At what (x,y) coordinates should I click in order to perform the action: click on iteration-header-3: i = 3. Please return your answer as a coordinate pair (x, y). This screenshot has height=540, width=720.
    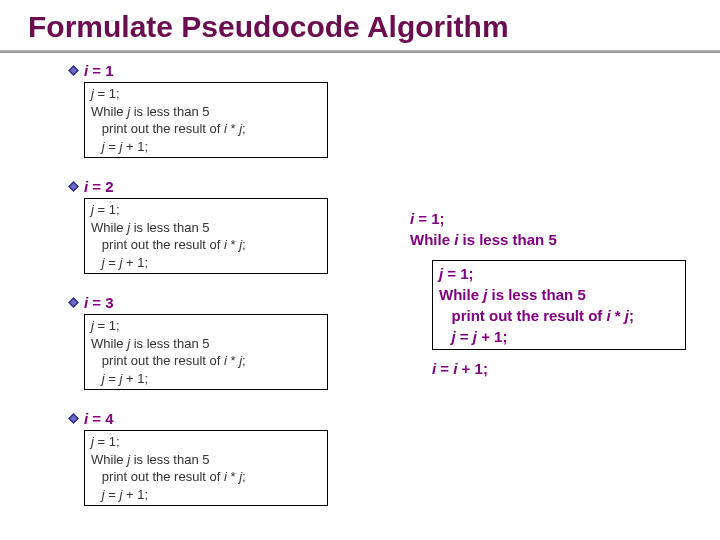
    Looking at the image, I should click on (99, 302).